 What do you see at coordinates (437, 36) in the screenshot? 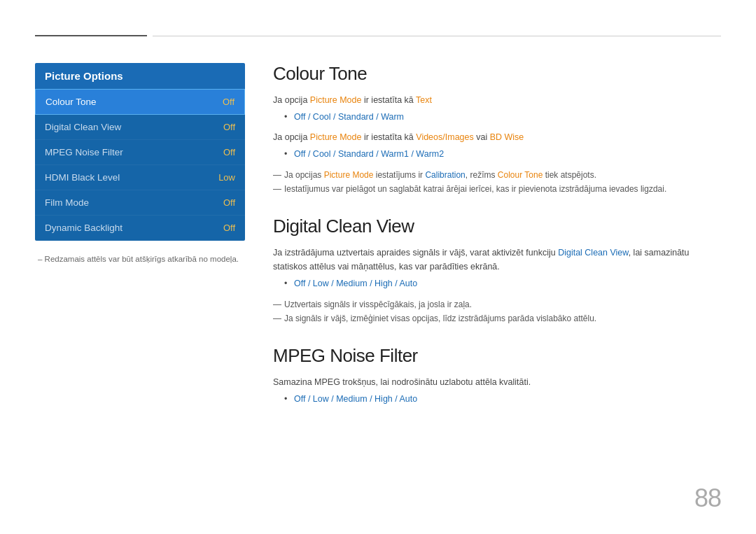
I see `divider-long` at bounding box center [437, 36].